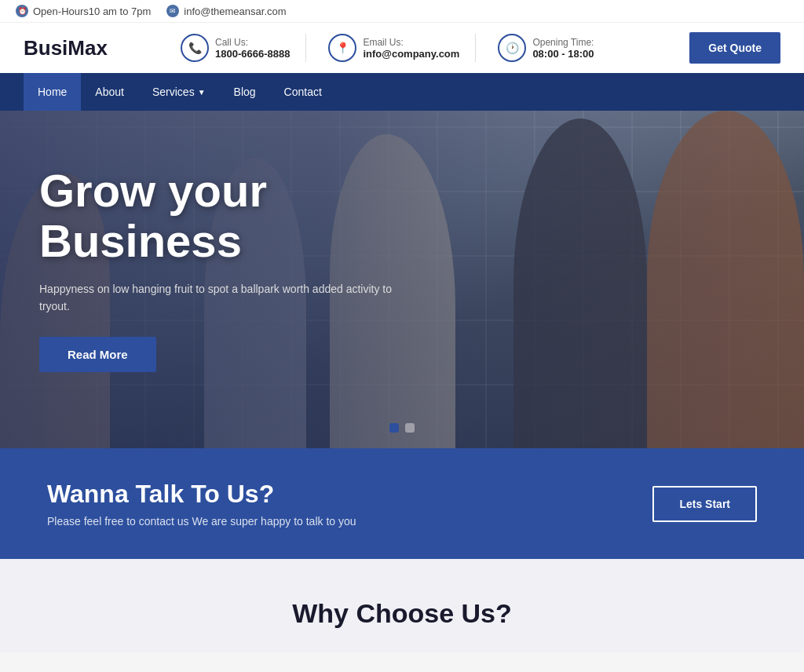 The height and width of the screenshot is (672, 804). Describe the element at coordinates (236, 216) in the screenshot. I see `hero-title: Grow your Business` at that location.